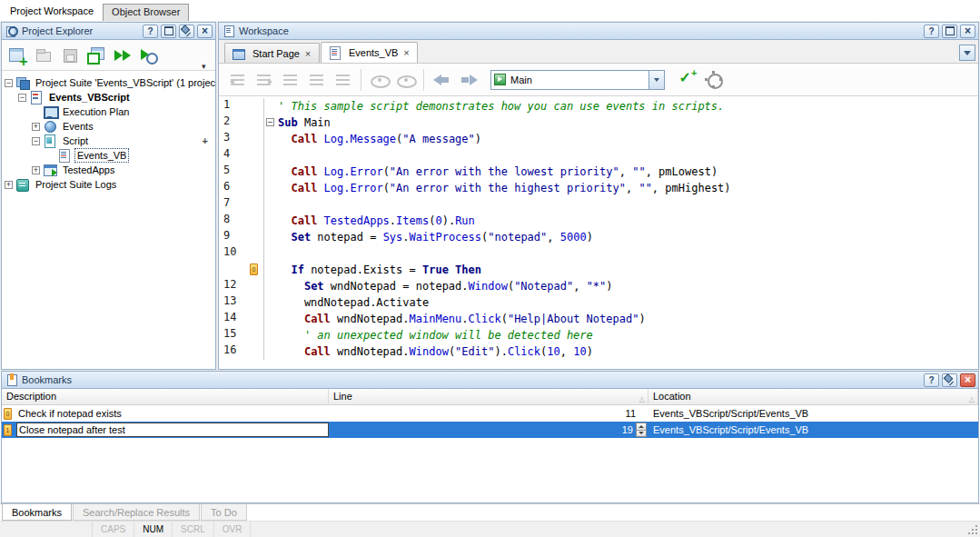  What do you see at coordinates (173, 430) in the screenshot?
I see `bookmark-description-cell: Close notepad after test` at bounding box center [173, 430].